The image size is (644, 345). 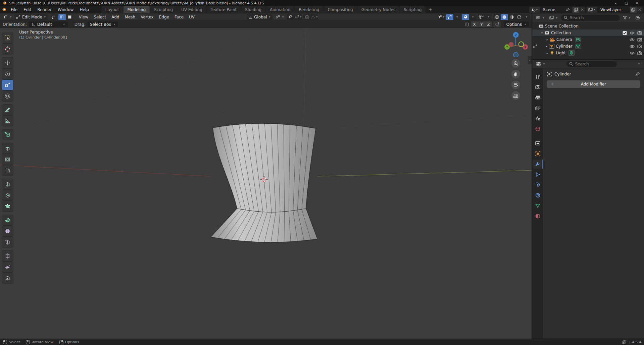 I want to click on properties-tab-modifiers, so click(x=538, y=164).